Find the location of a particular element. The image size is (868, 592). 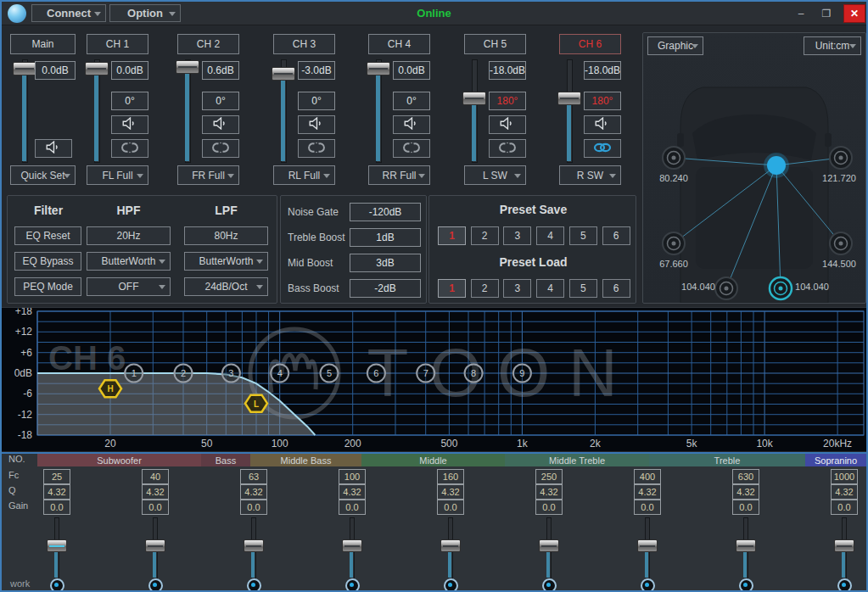

channel-ch-6-mute-button is located at coordinates (602, 125).